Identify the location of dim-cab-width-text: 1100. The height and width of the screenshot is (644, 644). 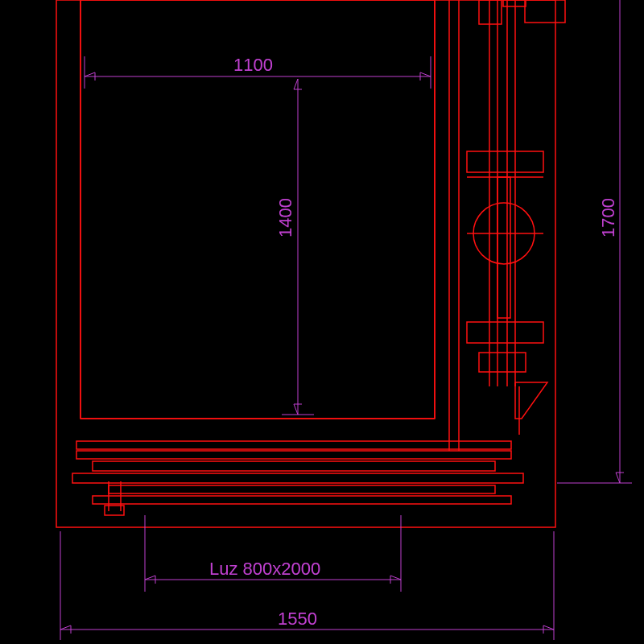
(253, 64).